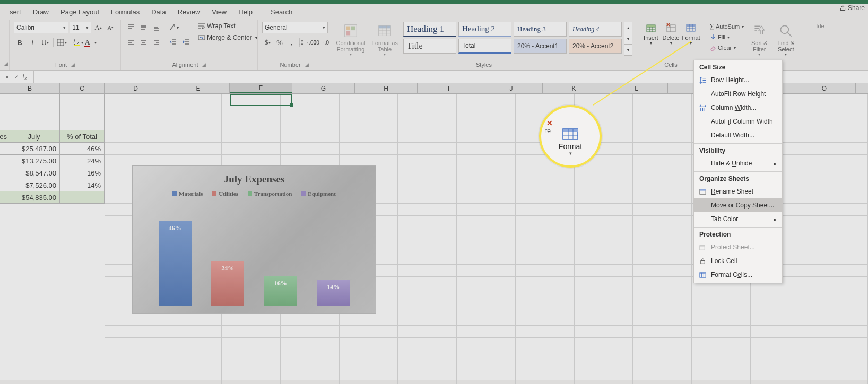  I want to click on style-heading4: Heading 4, so click(595, 29).